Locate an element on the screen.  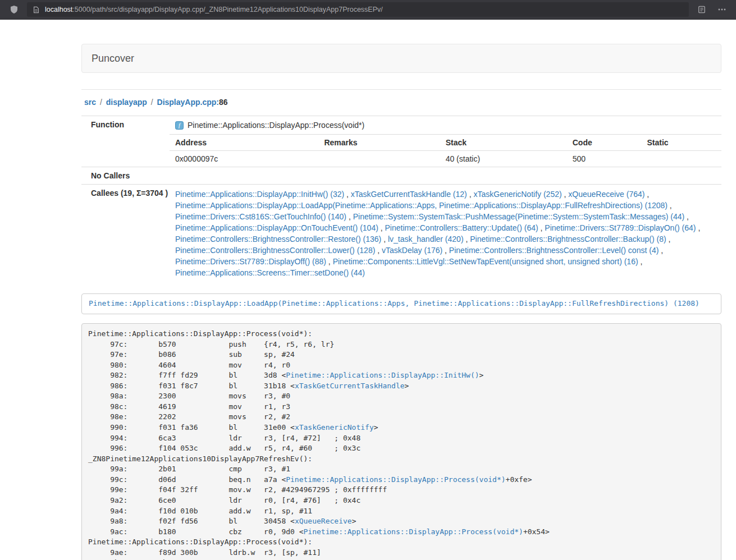
stats-header: Code is located at coordinates (604, 143).